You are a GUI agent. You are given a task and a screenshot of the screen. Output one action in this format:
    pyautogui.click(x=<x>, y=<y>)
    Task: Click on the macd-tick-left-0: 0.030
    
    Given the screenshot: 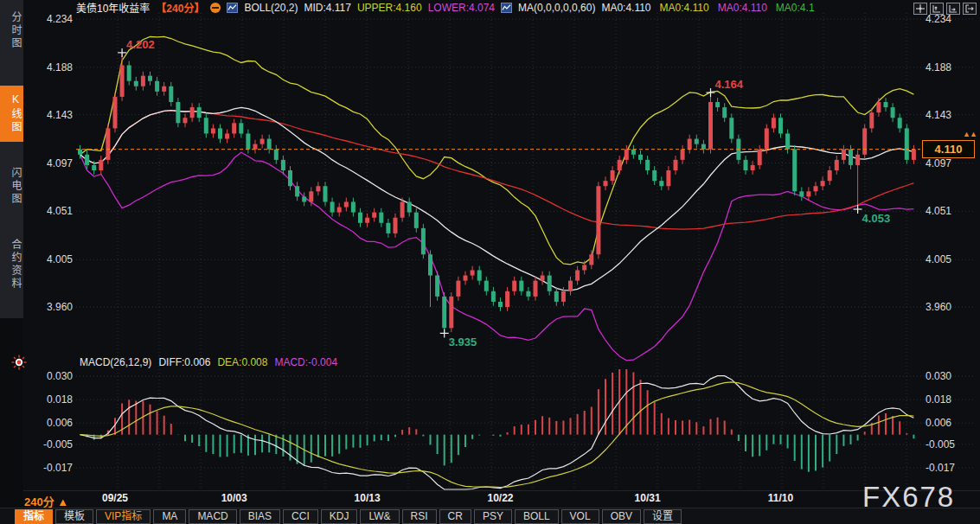 What is the action you would take?
    pyautogui.click(x=49, y=376)
    